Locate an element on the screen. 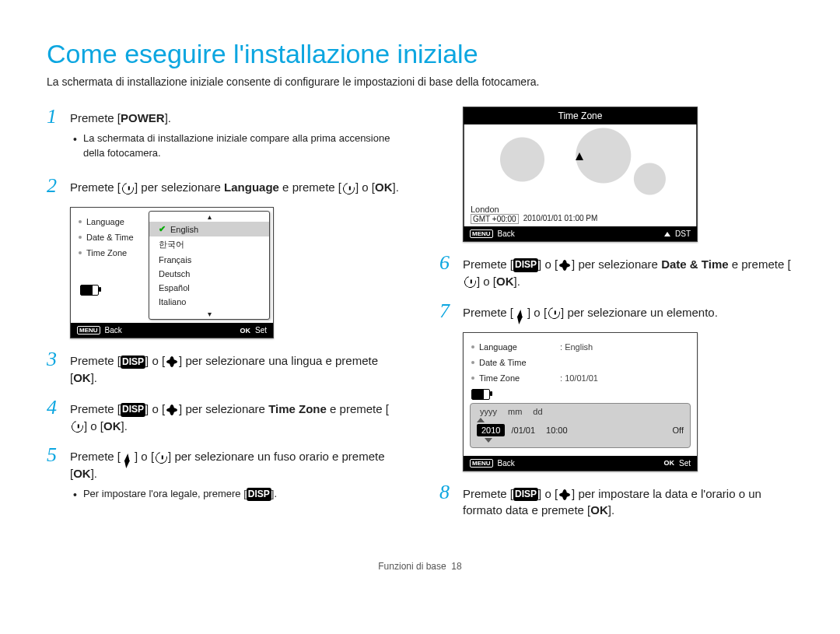 This screenshot has height=634, width=840. step-5: 5 Premete [] o [] per selezionare un fus… is located at coordinates (224, 476).